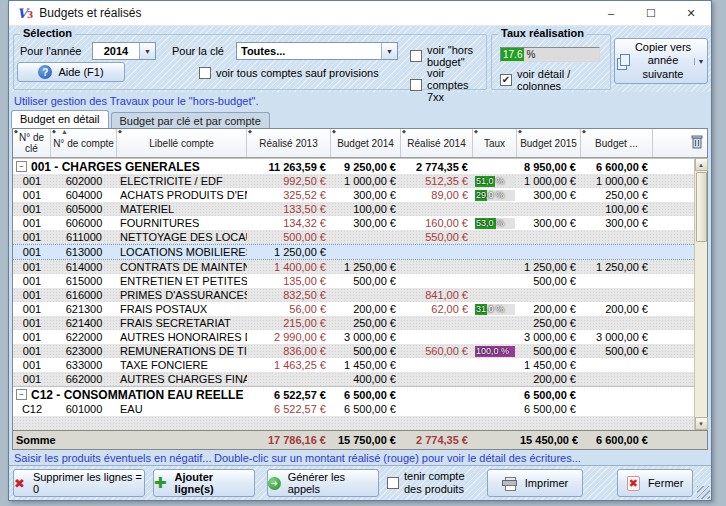 Image resolution: width=726 pixels, height=506 pixels. What do you see at coordinates (691, 13) in the screenshot?
I see `close-icon: ✕` at bounding box center [691, 13].